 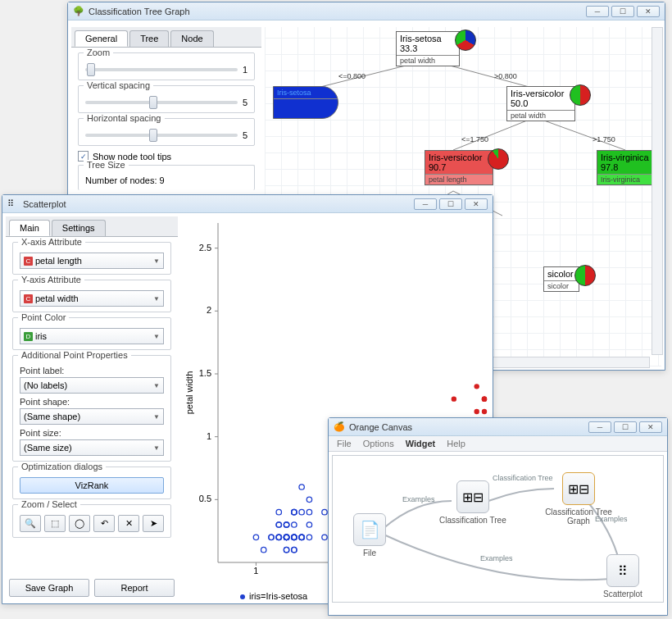 I want to click on undo-button: ↶, so click(x=104, y=523).